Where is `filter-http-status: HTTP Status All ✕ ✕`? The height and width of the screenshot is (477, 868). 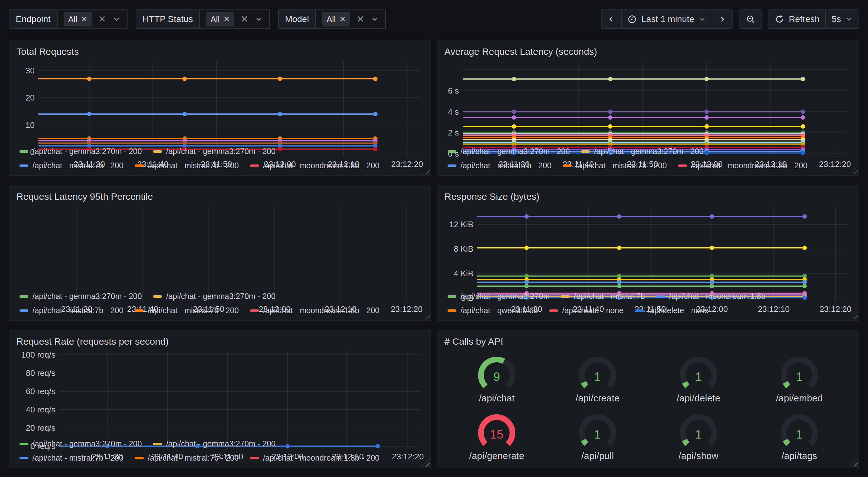
filter-http-status: HTTP Status All ✕ ✕ is located at coordinates (203, 19).